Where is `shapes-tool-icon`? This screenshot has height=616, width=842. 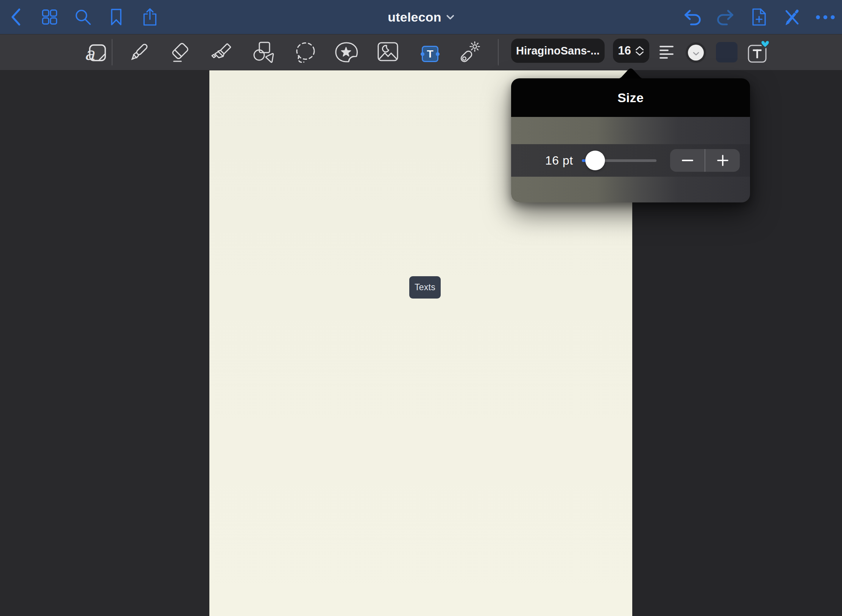
shapes-tool-icon is located at coordinates (263, 53).